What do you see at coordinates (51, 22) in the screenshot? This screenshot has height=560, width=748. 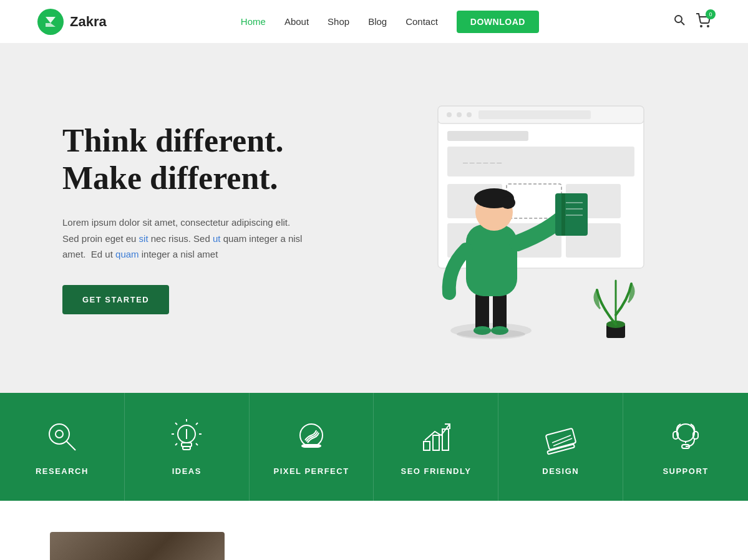 I see `logo-icon` at bounding box center [51, 22].